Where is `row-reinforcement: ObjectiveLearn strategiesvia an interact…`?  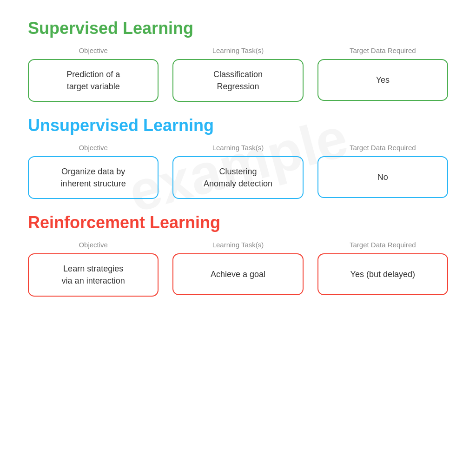
row-reinforcement: ObjectiveLearn strategiesvia an interact… is located at coordinates (238, 269).